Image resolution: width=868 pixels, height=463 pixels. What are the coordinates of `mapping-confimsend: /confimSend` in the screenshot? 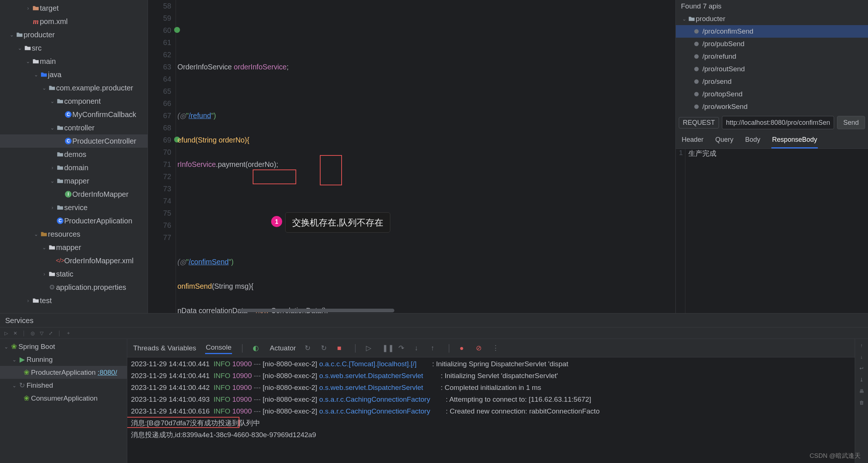 It's located at (208, 262).